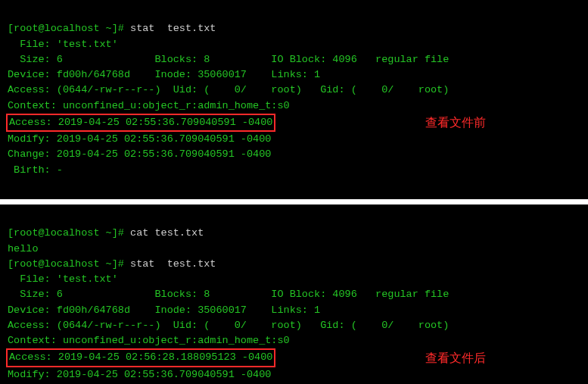  I want to click on cat-output: hello, so click(23, 248).